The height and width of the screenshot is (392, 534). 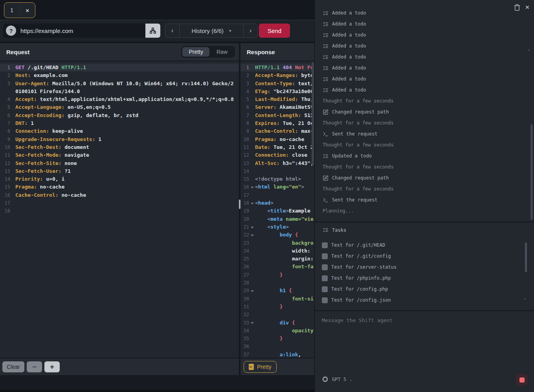 I want to click on tab-raw: Raw, so click(x=222, y=52).